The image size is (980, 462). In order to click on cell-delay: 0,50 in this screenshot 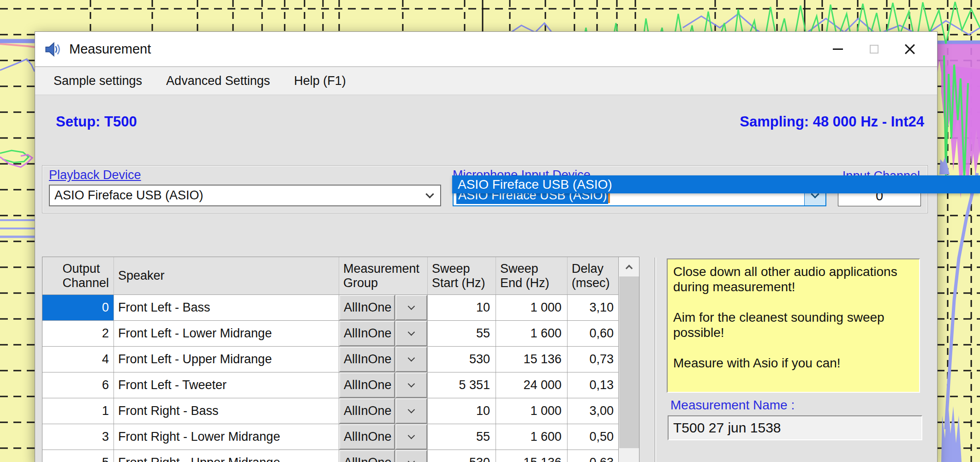, I will do `click(593, 437)`.